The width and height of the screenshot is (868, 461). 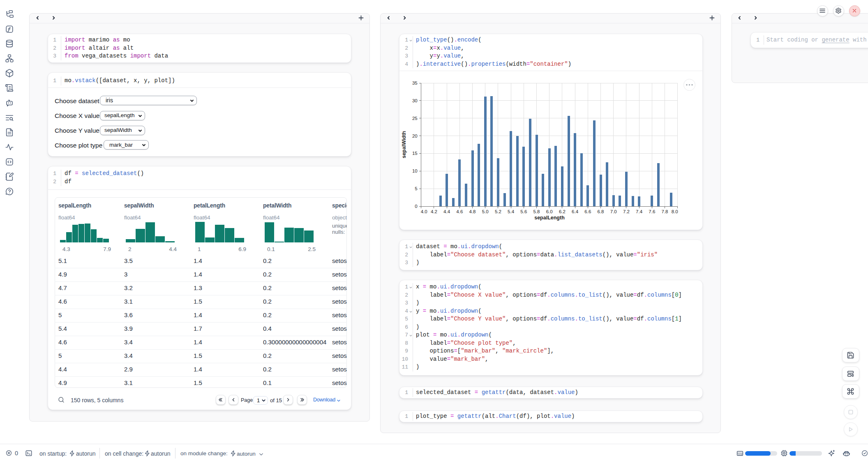 I want to click on svg-text: 20, so click(x=415, y=136).